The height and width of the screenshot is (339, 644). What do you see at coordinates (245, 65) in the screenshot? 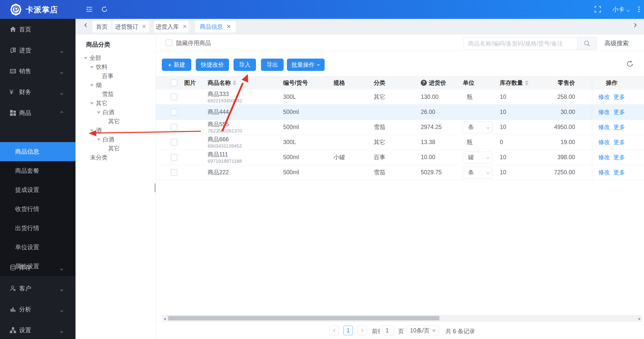
I see `import-button: 导入` at bounding box center [245, 65].